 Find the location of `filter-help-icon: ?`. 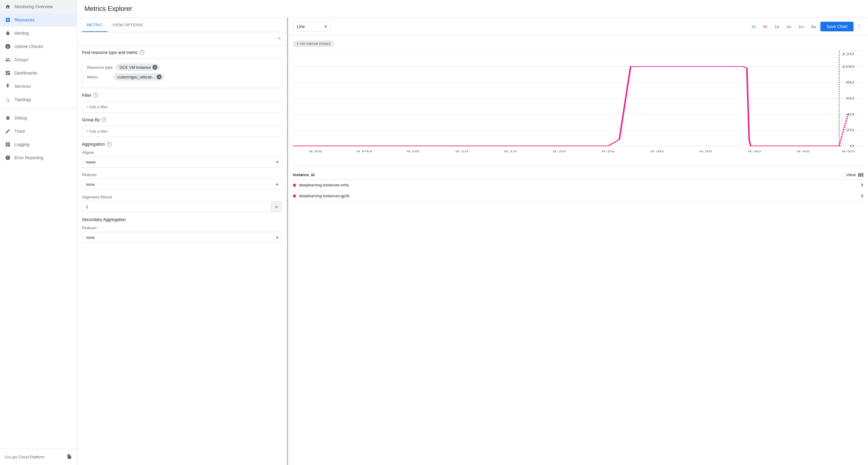

filter-help-icon: ? is located at coordinates (96, 95).